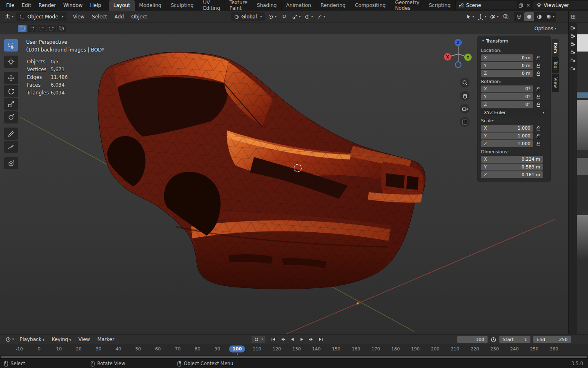 The image size is (588, 368). I want to click on workspace-tab: Scripting, so click(440, 5).